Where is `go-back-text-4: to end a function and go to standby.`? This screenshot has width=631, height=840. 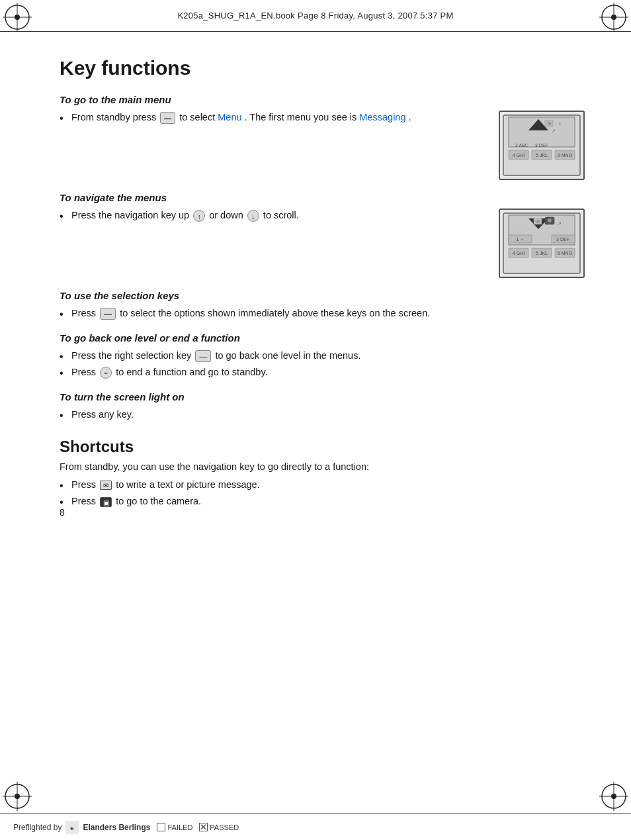
go-back-text-4: to end a function and go to standby. is located at coordinates (192, 372).